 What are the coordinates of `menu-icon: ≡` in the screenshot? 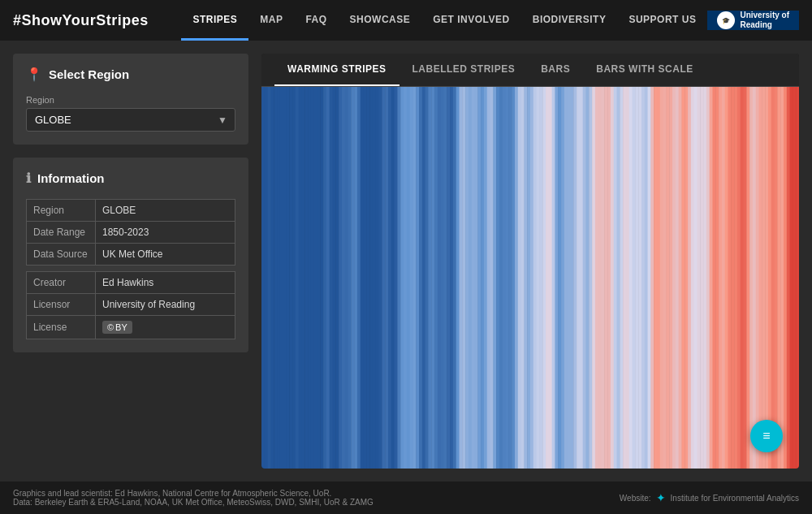 It's located at (767, 436).